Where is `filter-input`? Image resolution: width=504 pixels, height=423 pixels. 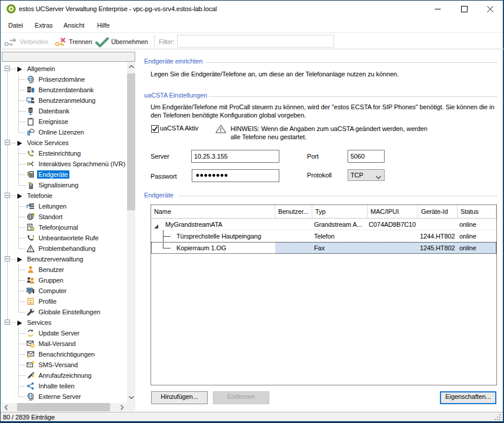
filter-input is located at coordinates (255, 41).